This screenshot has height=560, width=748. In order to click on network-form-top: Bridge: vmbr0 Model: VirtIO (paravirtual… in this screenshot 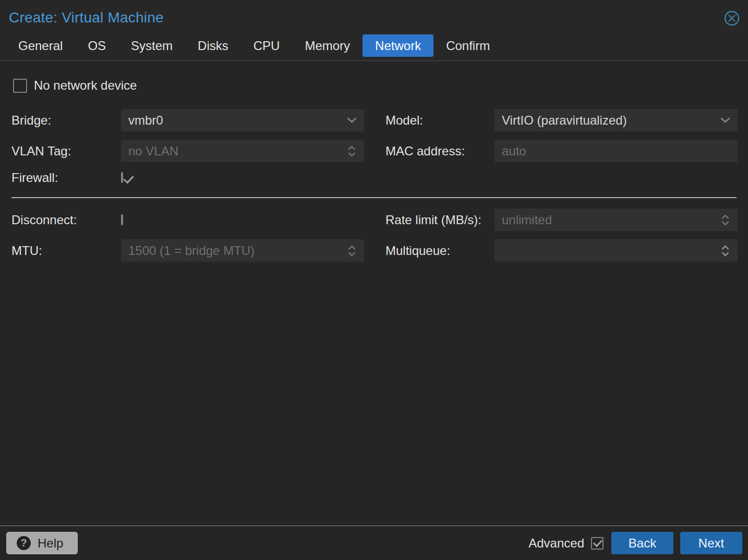, I will do `click(374, 147)`.